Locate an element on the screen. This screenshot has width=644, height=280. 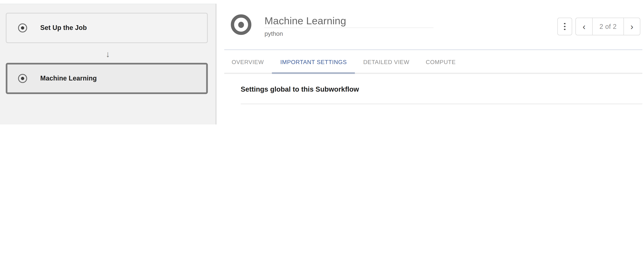
section-divider is located at coordinates (442, 104).